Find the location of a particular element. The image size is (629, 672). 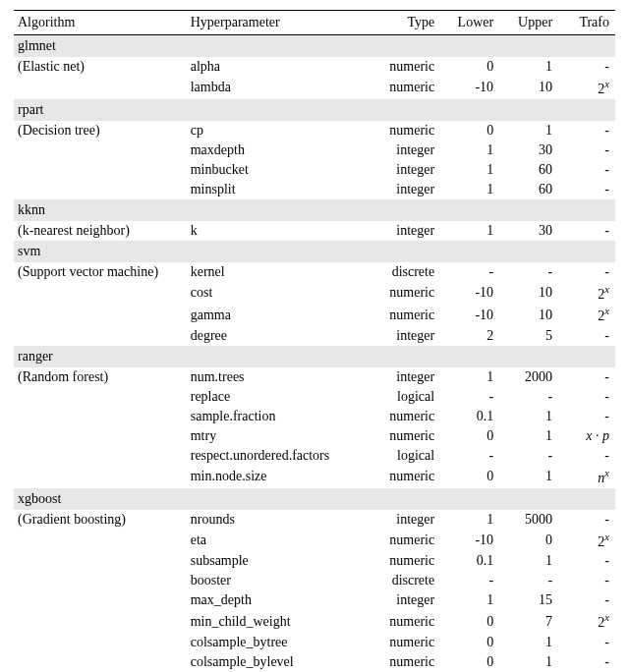

hyperparameter-cell: minsplit is located at coordinates (278, 190).